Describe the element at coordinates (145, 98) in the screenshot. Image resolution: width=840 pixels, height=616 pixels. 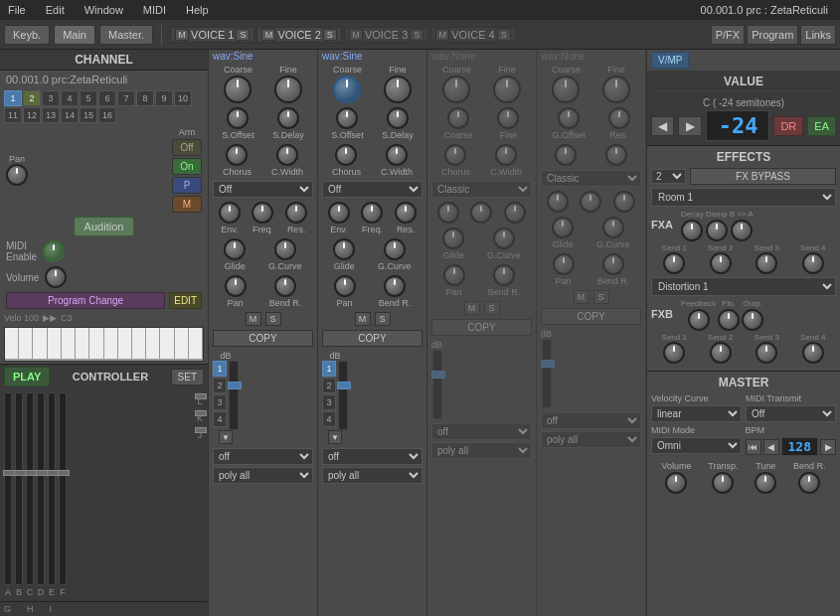
I see `ch-num-8: 8` at that location.